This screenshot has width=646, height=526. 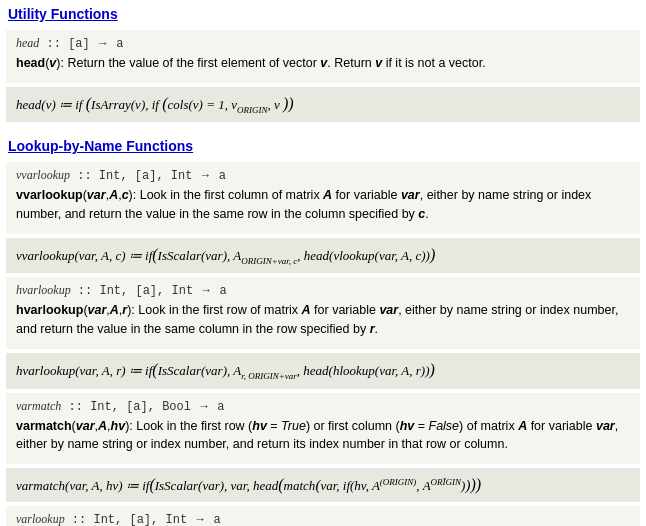 I want to click on head-description: head(v): Return the value of the first e…, so click(x=323, y=64).